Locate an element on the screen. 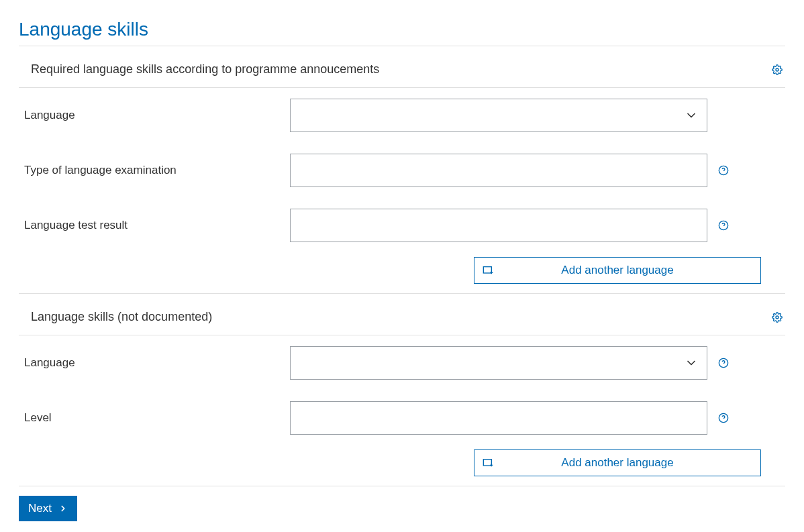 The width and height of the screenshot is (804, 532). input-required-exam-type is located at coordinates (499, 170).